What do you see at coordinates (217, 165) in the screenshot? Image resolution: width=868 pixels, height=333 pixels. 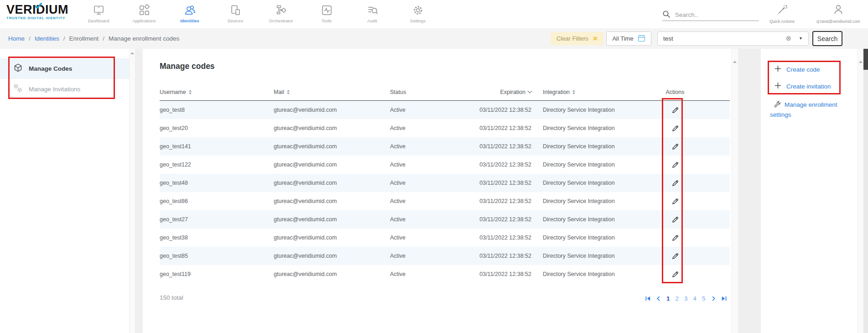 I see `cell-username: geo_test122` at bounding box center [217, 165].